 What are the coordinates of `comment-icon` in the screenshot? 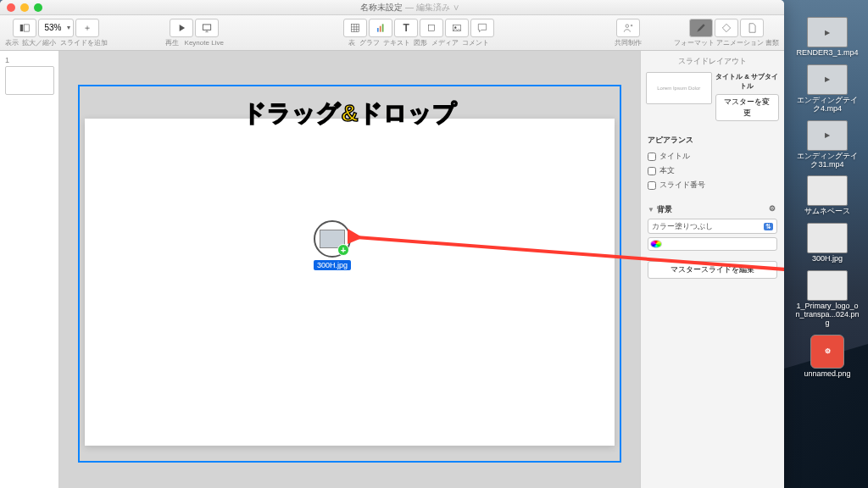 It's located at (482, 28).